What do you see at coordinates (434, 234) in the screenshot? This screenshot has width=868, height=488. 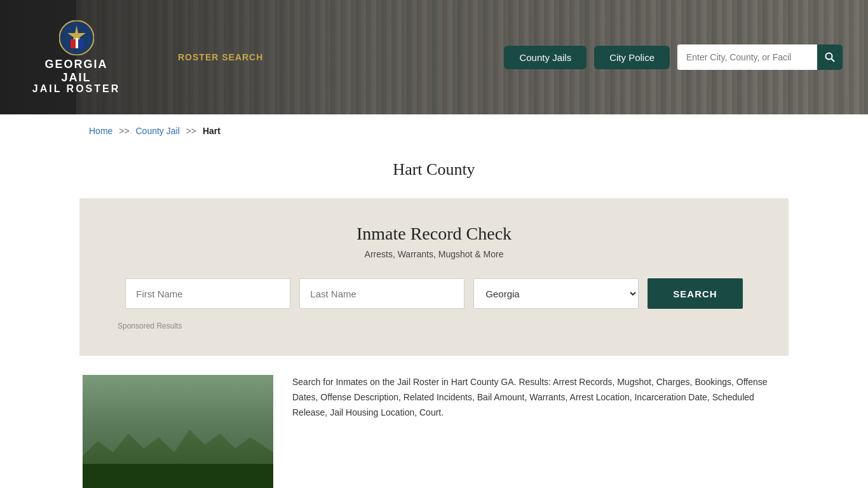 I see `record-check-title: Inmate Record Check` at bounding box center [434, 234].